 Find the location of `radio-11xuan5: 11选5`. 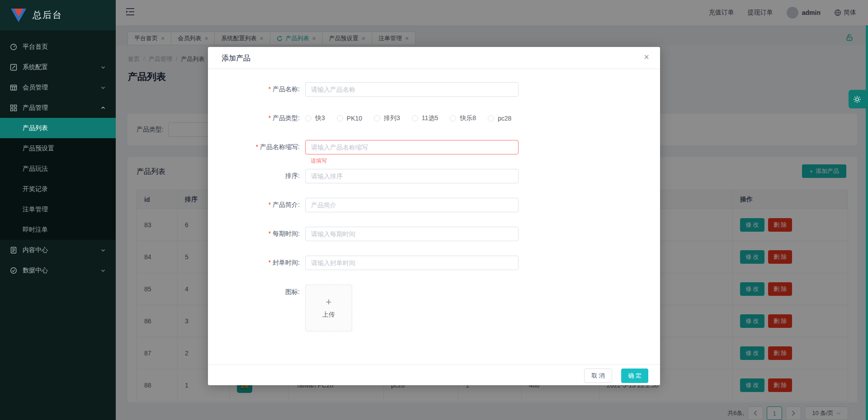

radio-11xuan5: 11选5 is located at coordinates (425, 118).